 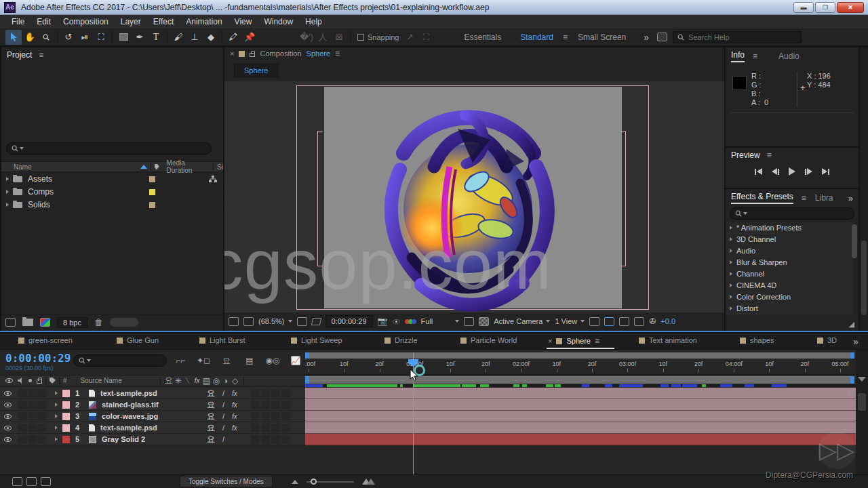 I want to click on workspace-standard: Standard, so click(x=537, y=37).